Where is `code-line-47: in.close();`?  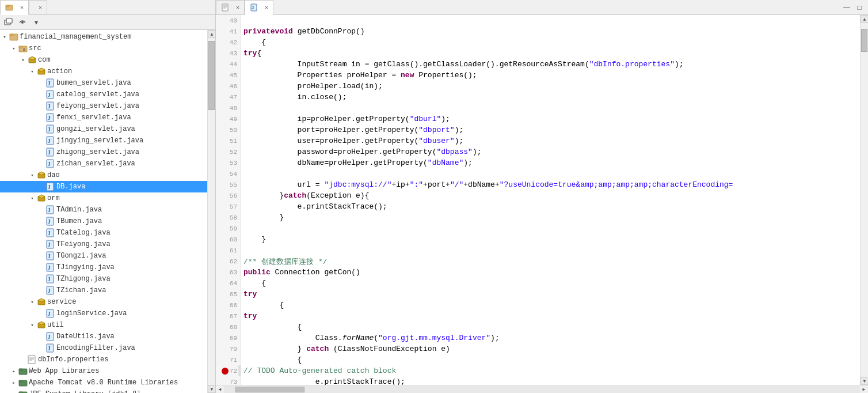
code-line-47: in.close(); is located at coordinates (550, 97).